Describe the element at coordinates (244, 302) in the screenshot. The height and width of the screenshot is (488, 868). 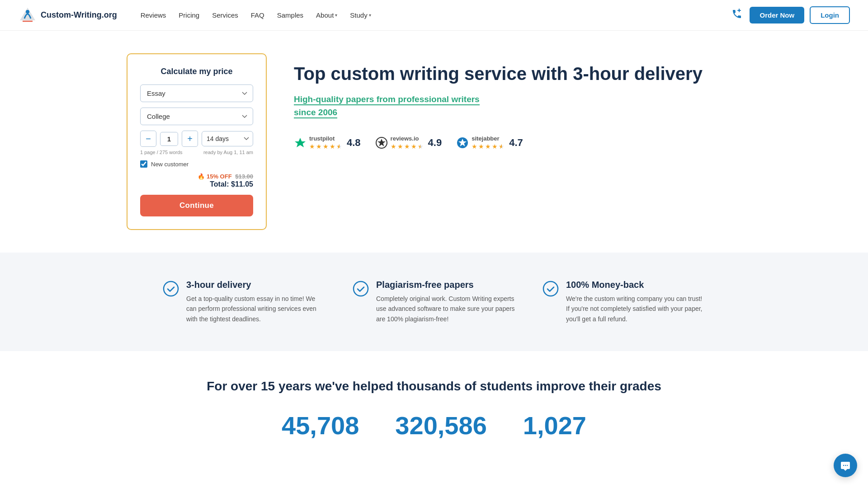
I see `feature-delivery: 3-hour delivery Get a top-quality custom…` at that location.